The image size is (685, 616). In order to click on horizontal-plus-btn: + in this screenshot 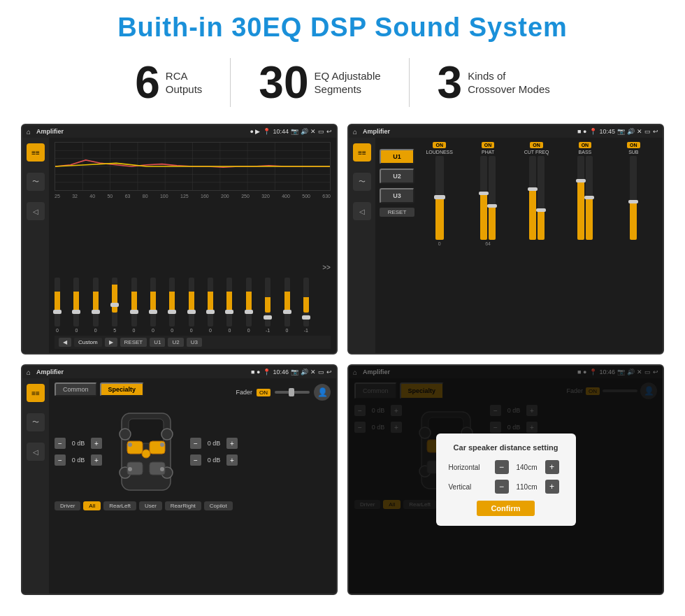, I will do `click(552, 467)`.